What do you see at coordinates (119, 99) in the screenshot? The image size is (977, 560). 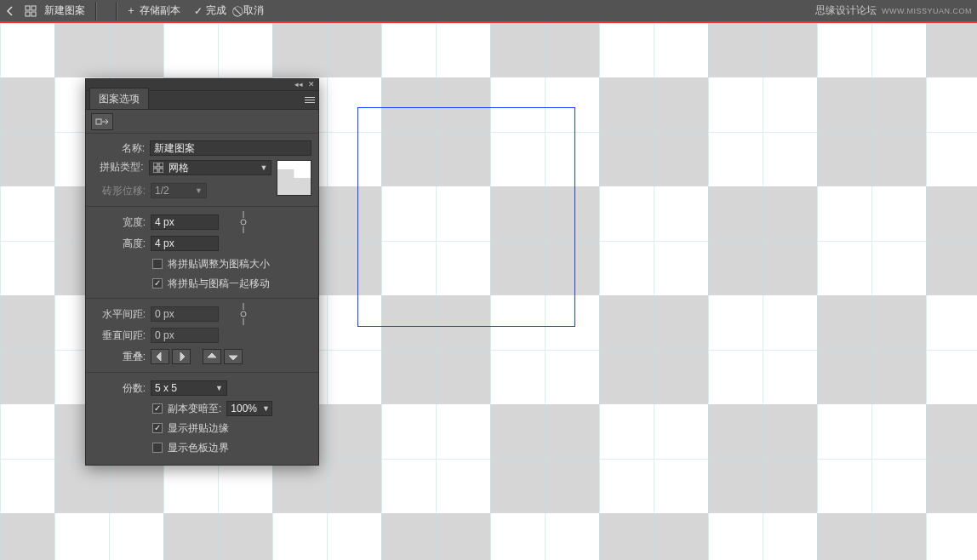 I see `tab-pattern-options: 图案选项` at bounding box center [119, 99].